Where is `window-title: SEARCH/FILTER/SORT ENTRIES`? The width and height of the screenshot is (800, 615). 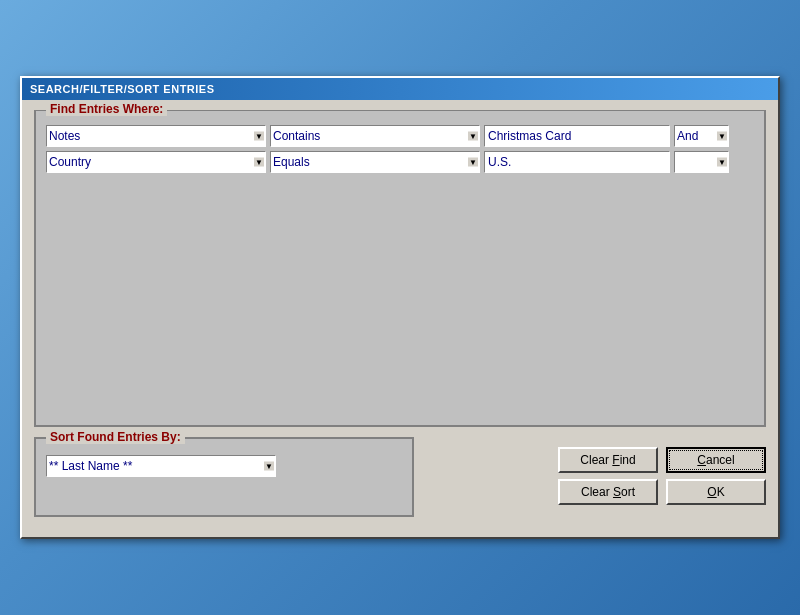 window-title: SEARCH/FILTER/SORT ENTRIES is located at coordinates (122, 89).